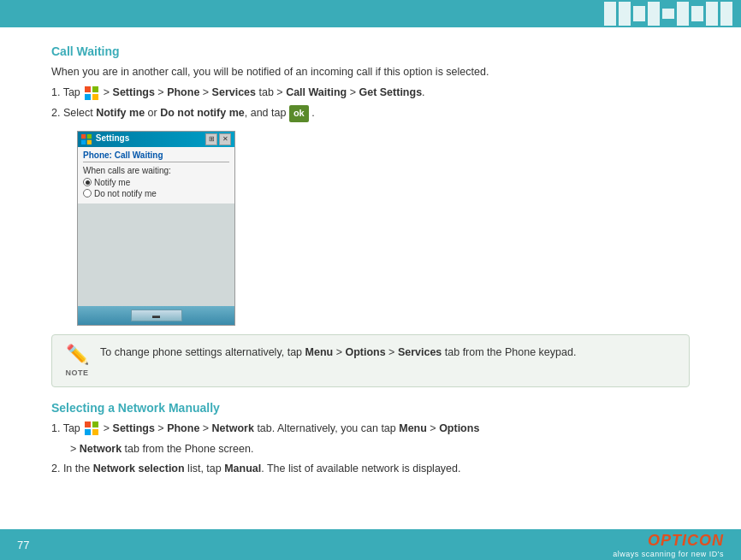 The width and height of the screenshot is (741, 560). I want to click on note-prefix: To change phone settings alternatively, …, so click(201, 352).